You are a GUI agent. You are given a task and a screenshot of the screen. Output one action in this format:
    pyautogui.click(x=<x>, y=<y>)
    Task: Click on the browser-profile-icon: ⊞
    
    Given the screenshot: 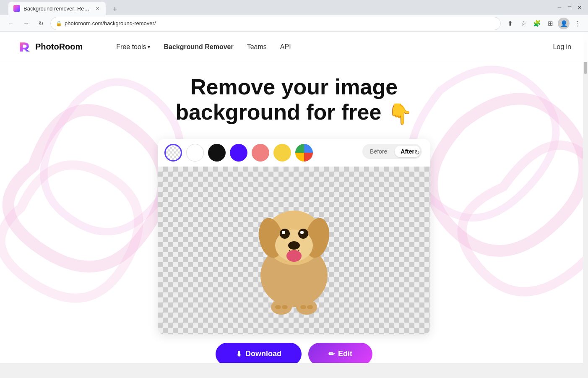 What is the action you would take?
    pyautogui.click(x=550, y=23)
    